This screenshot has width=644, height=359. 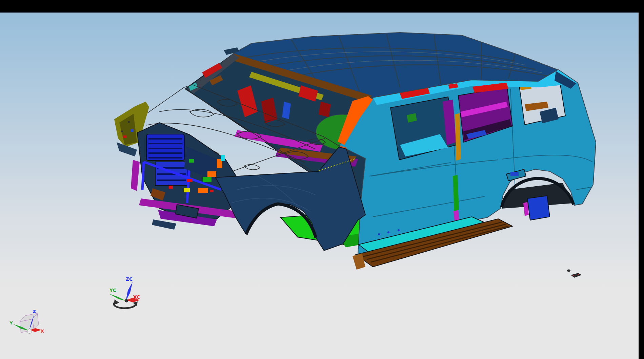 What do you see at coordinates (11, 323) in the screenshot?
I see `csys-y-label: Y` at bounding box center [11, 323].